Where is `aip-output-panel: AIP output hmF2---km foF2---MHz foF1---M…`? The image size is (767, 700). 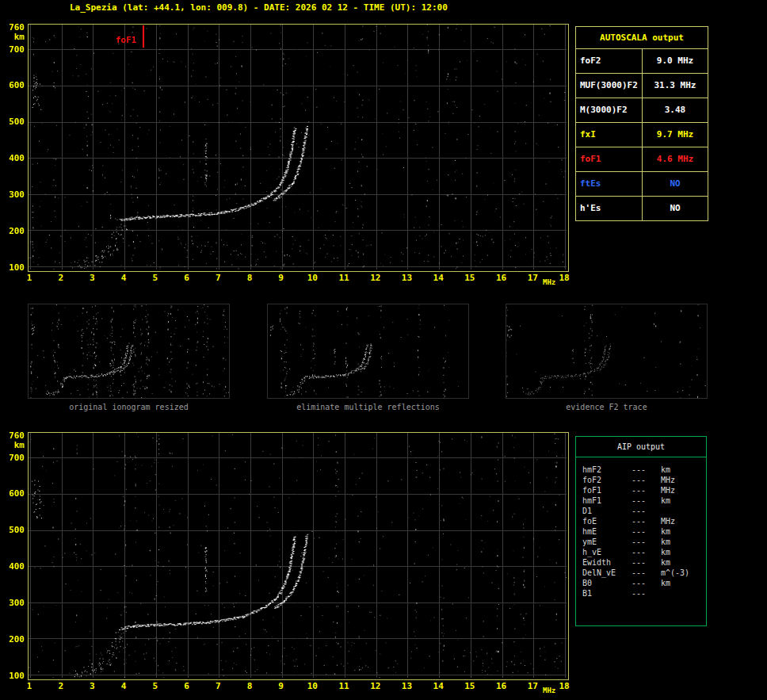 aip-output-panel: AIP output hmF2---km foF2---MHz foF1---M… is located at coordinates (641, 531).